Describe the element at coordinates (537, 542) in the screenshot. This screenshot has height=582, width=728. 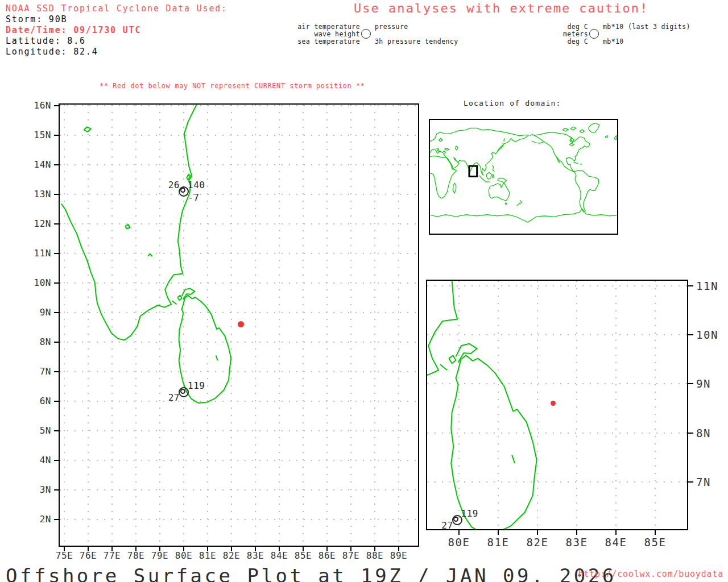
I see `lon-tick-label: 82E` at that location.